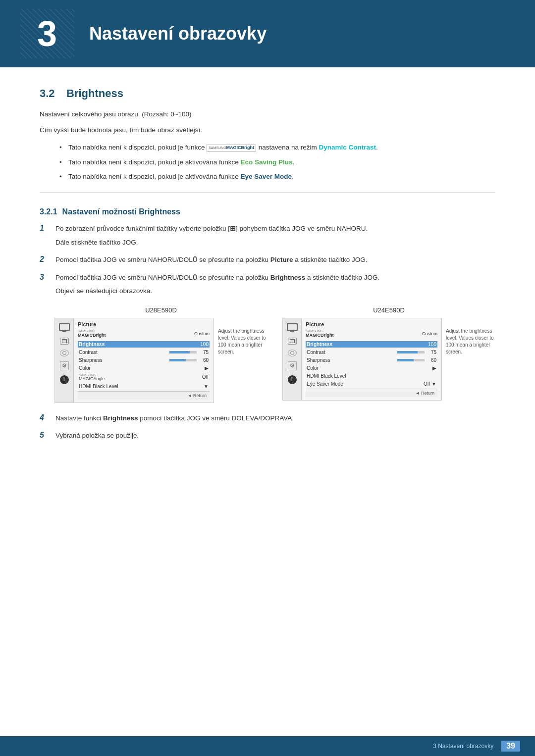  I want to click on divider, so click(268, 192).